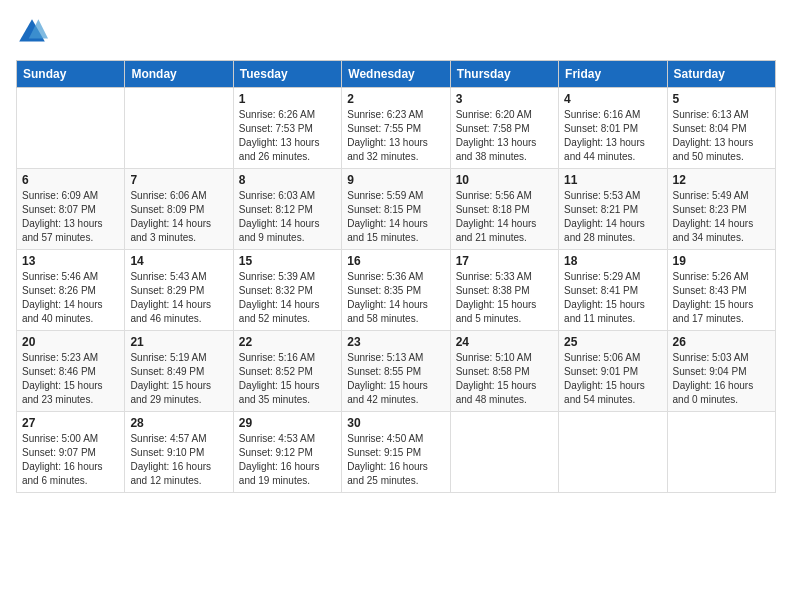 Image resolution: width=792 pixels, height=612 pixels. I want to click on day-info: Sunrise: 5:23 AMSunset: 8:46 PMDaylight:…, so click(70, 379).